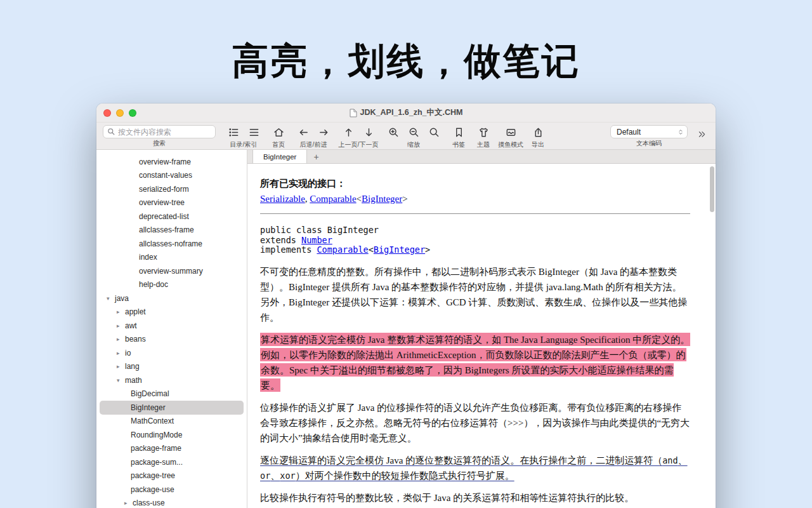  What do you see at coordinates (475, 498) in the screenshot?
I see `paragraph-comparison: 比较操作执行有符号的整数比较，类似于 Java 的关系运算符和相等性运算符执行的…` at bounding box center [475, 498].